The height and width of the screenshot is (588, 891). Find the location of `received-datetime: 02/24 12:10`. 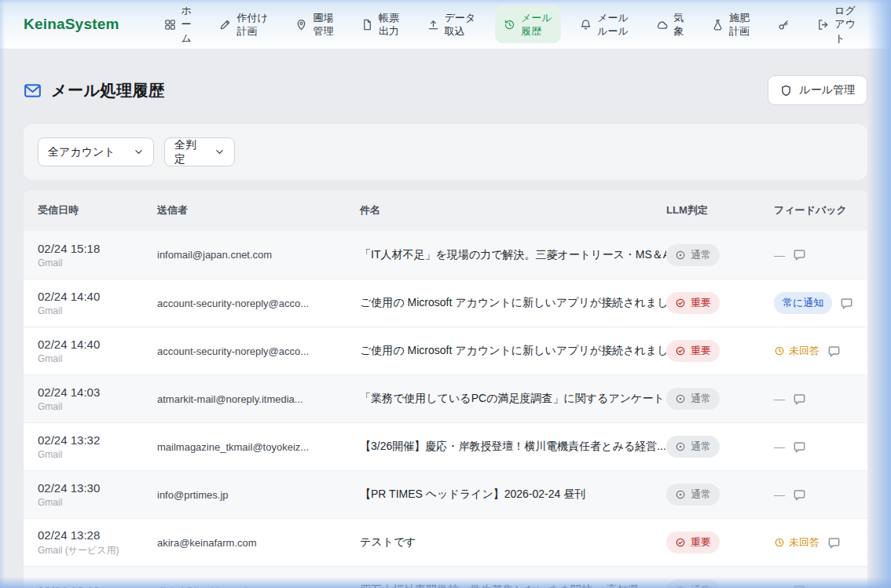

received-datetime: 02/24 12:10 is located at coordinates (97, 586).